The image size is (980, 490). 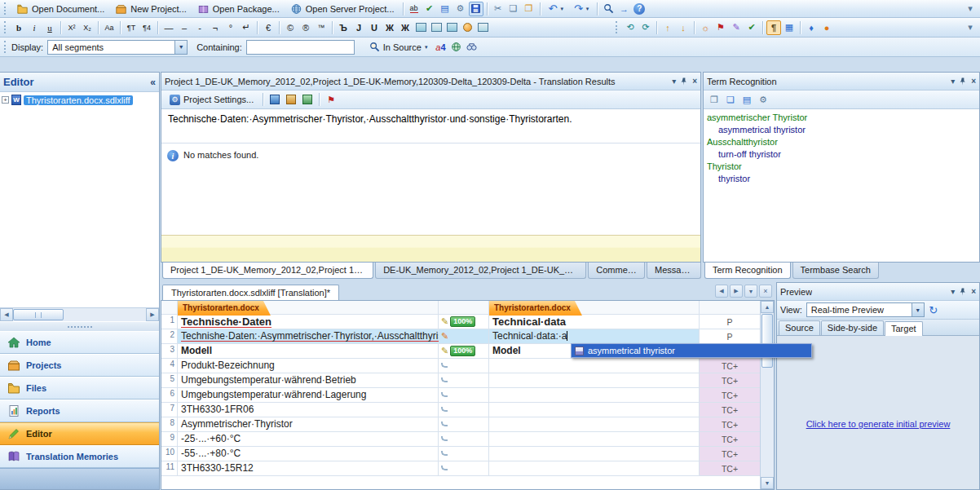 What do you see at coordinates (461, 381) in the screenshot?
I see `segment-row: 5Umgebungstemperatur·während·BetriebTC+` at bounding box center [461, 381].